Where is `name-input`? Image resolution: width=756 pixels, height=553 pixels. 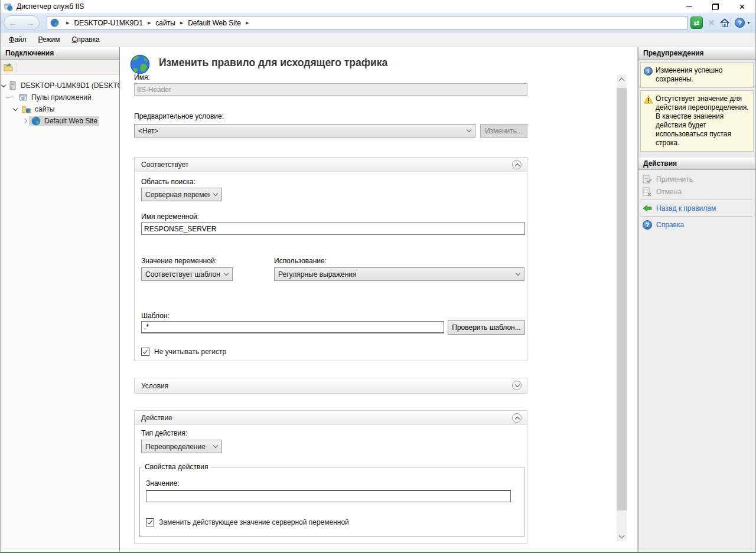
name-input is located at coordinates (331, 90).